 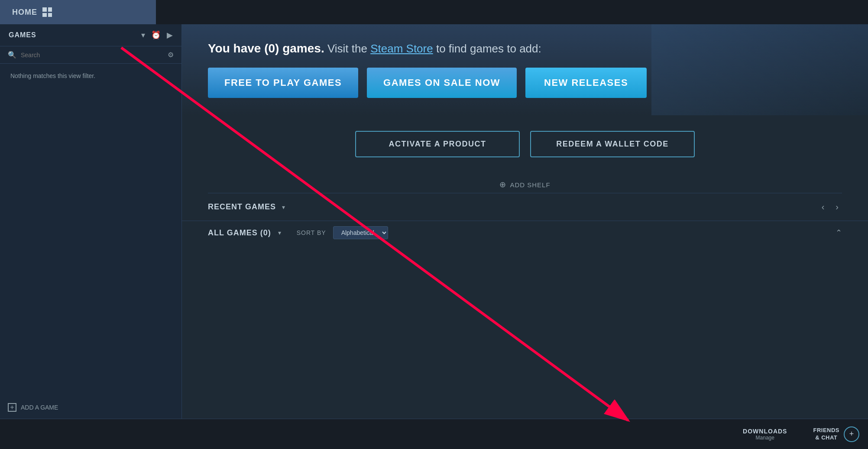 What do you see at coordinates (242, 207) in the screenshot?
I see `recent-games-title: RECENT GAMES` at bounding box center [242, 207].